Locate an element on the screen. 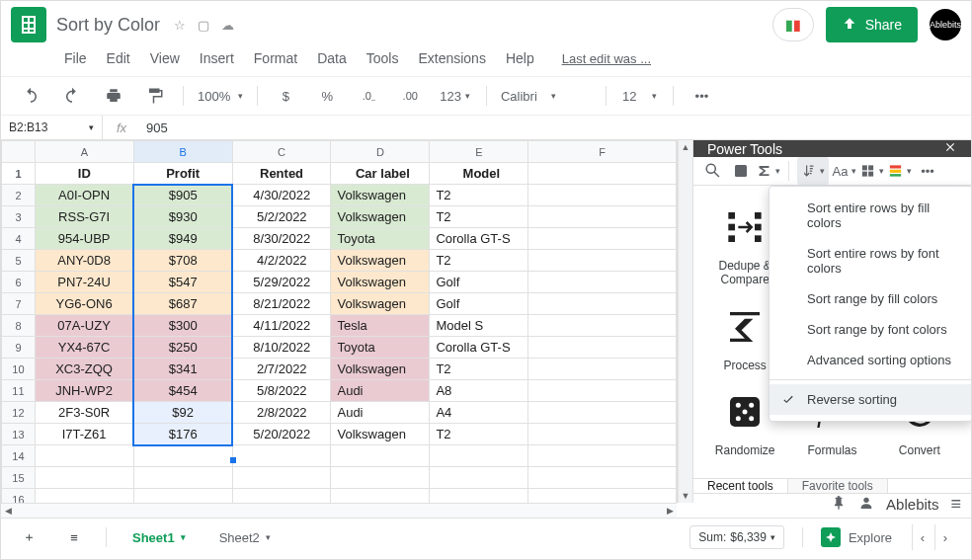 This screenshot has width=972, height=560. zoom-select: 100% is located at coordinates (220, 97).